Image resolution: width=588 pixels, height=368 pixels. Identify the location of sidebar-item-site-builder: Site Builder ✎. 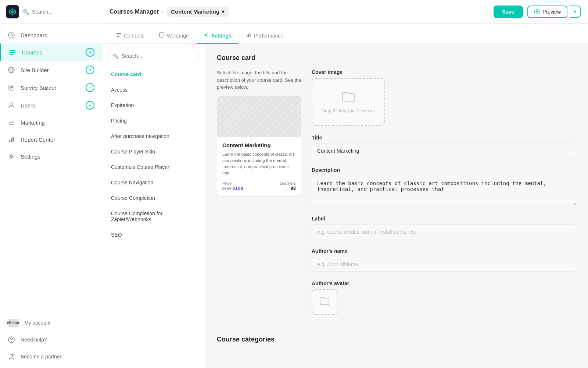
(51, 70).